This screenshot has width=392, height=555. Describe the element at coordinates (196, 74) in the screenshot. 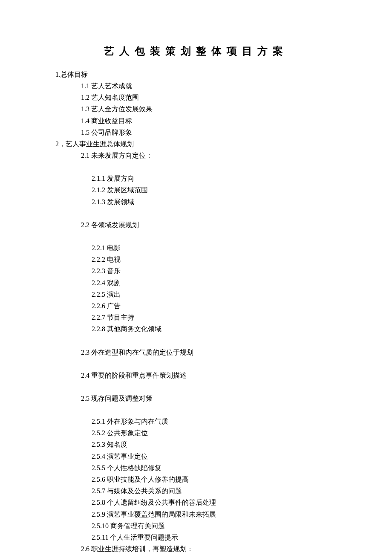

I see `outline-item: 1.总体目标` at that location.